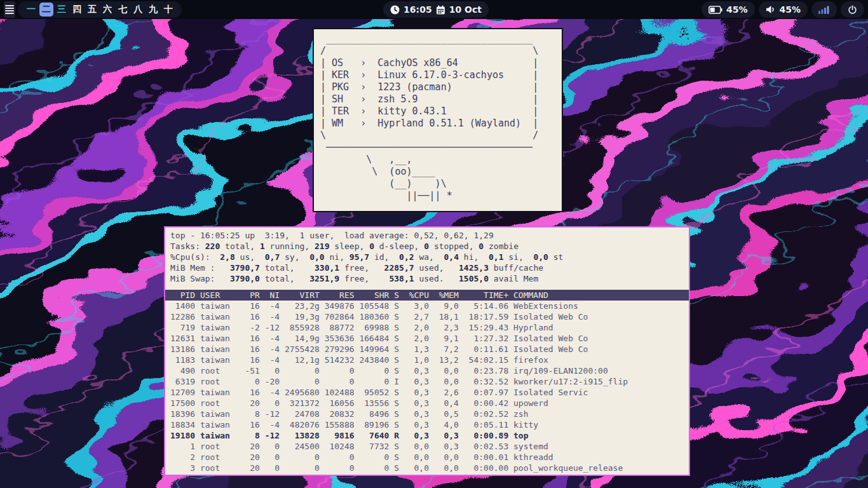 The width and height of the screenshot is (868, 488). I want to click on process-table-header: PID USER PR NI VIRT RES SHR S %CPU %MEM …, so click(427, 295).